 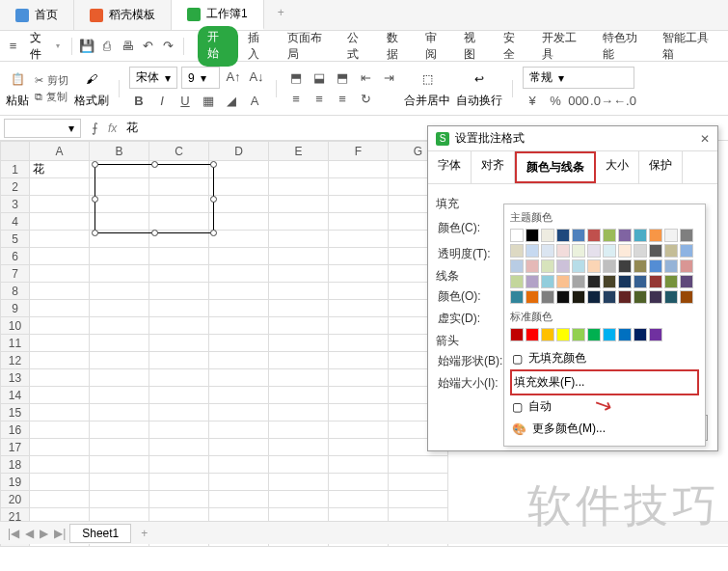 What do you see at coordinates (436, 46) in the screenshot?
I see `ribbon-tab-review: 审阅` at bounding box center [436, 46].